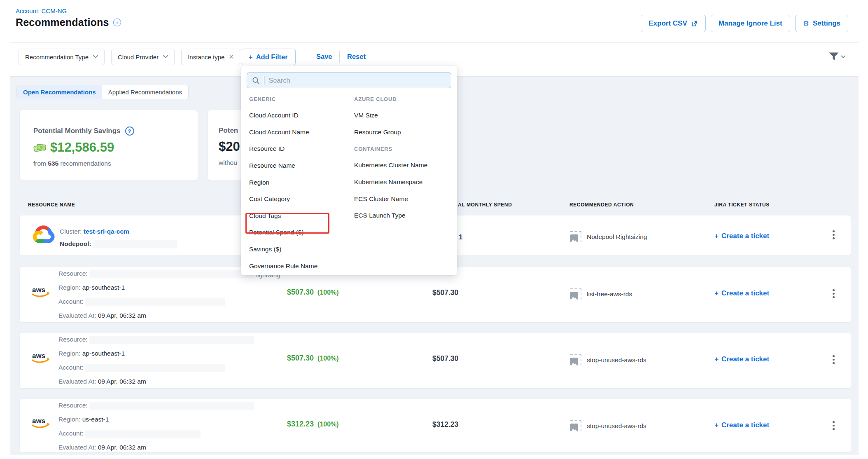 This screenshot has height=459, width=868. What do you see at coordinates (349, 171) in the screenshot?
I see `add-filter-dropdown: GENERIC Cloud Account ID Cloud Account N…` at bounding box center [349, 171].